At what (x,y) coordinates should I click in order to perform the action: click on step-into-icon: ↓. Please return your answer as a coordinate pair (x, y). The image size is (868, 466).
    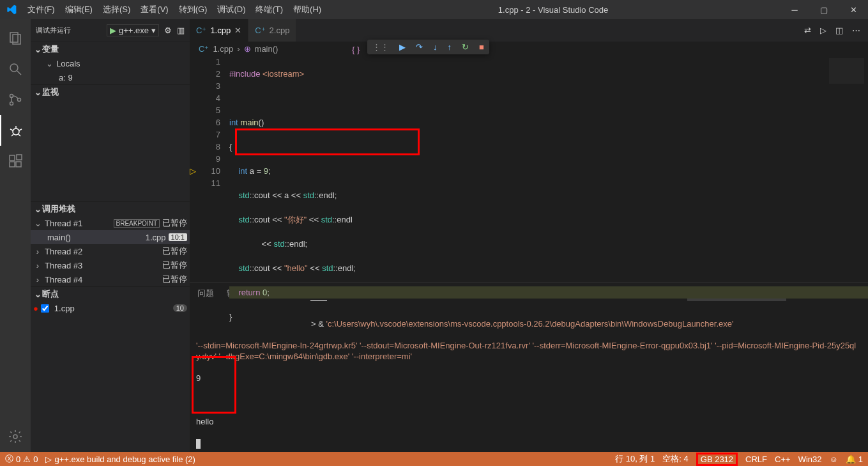
    Looking at the image, I should click on (436, 47).